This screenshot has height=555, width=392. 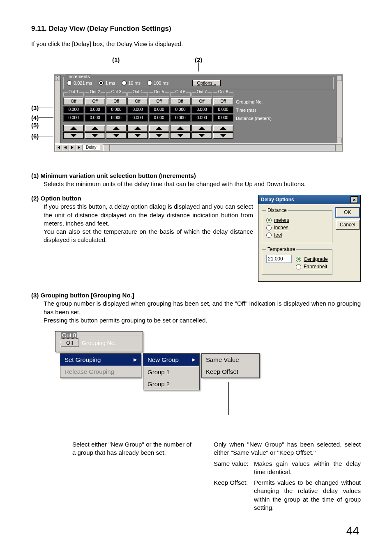 I want to click on hscroll-right, so click(x=339, y=148).